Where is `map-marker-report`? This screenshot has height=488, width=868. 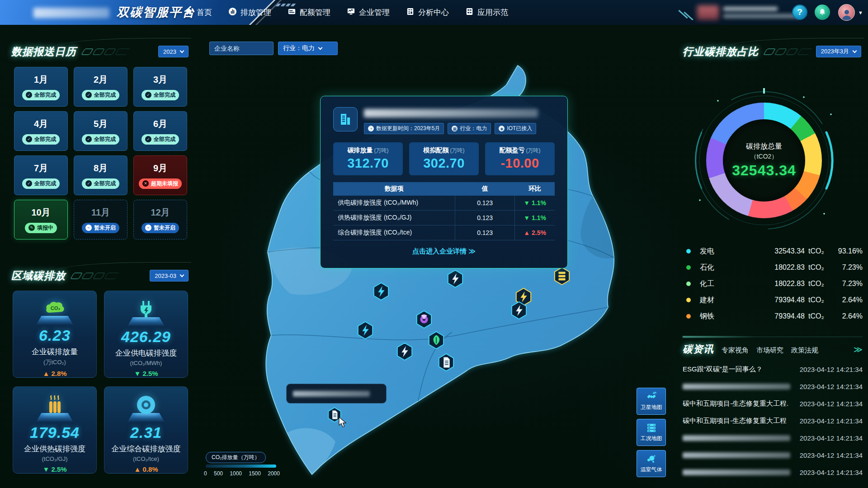
map-marker-report is located at coordinates (446, 362).